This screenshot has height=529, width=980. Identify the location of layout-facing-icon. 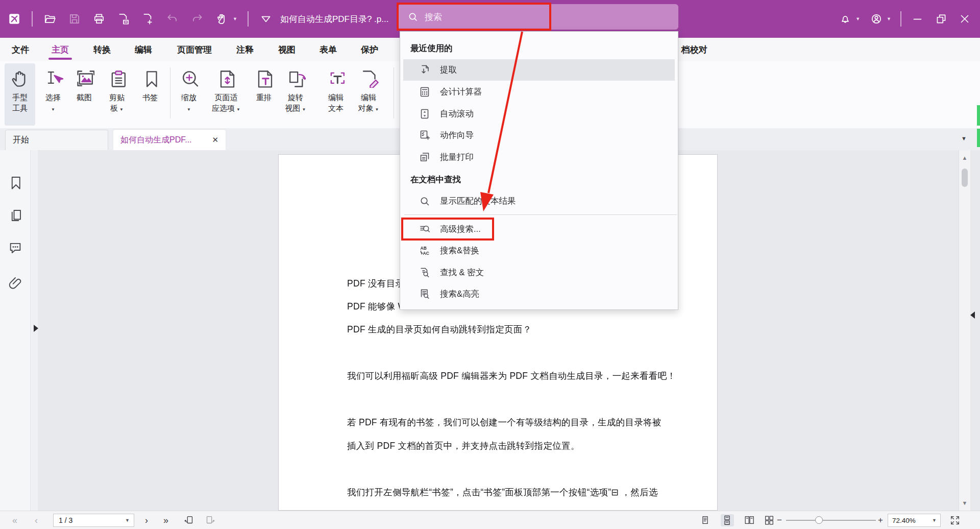
(749, 520).